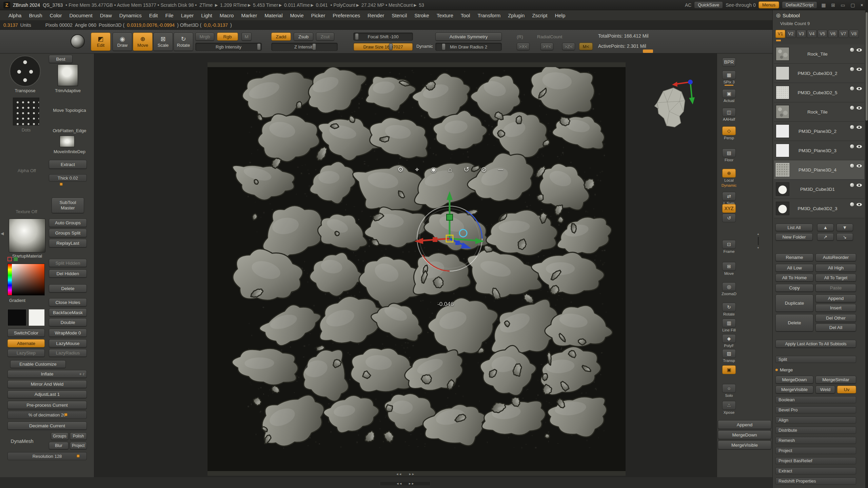 The image size is (868, 488). I want to click on window-maximize-icon: ▢, so click(853, 5).